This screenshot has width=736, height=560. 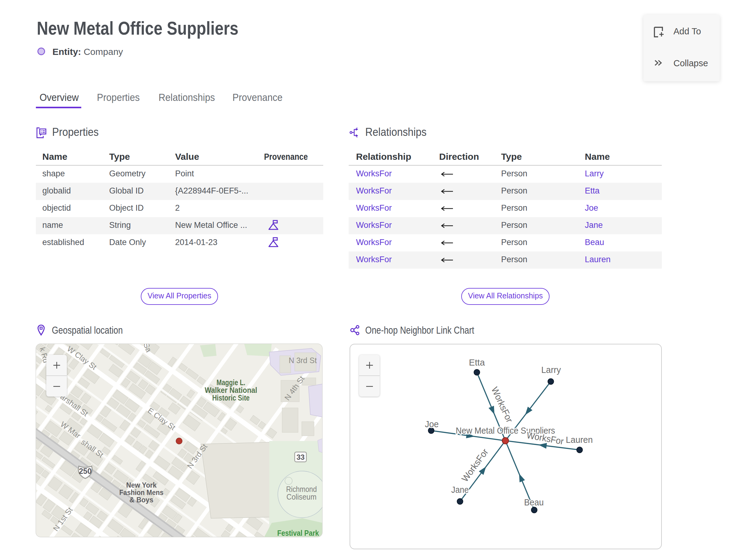 I want to click on svg-text: Etta, so click(x=477, y=362).